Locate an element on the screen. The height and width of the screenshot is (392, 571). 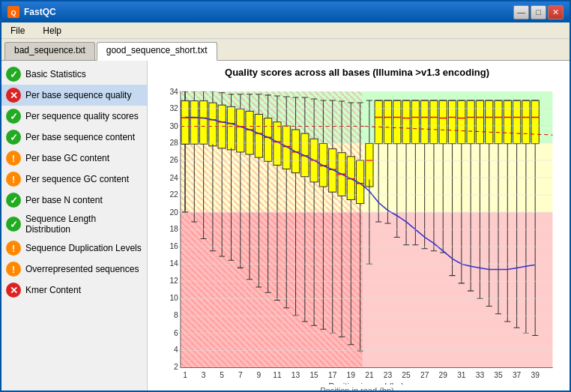
sidebar-item-per-sequence-gc: ! Per sequence GC content is located at coordinates (74, 179).